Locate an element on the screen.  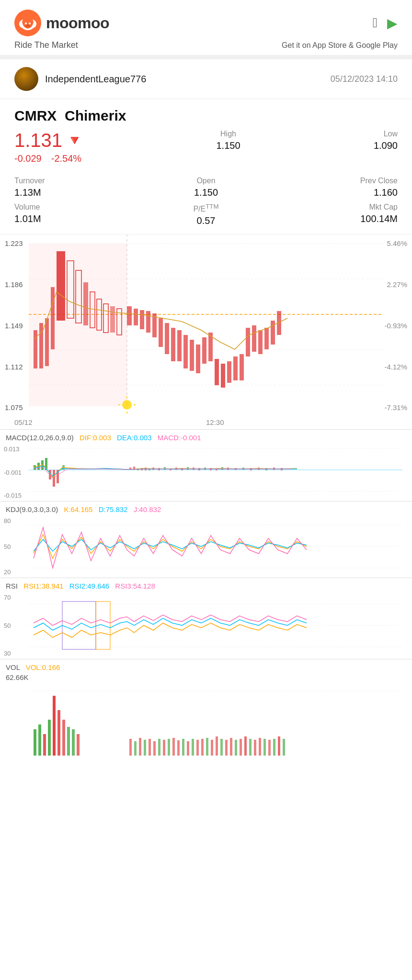
app-store-text: Get it on App Store & Google Play is located at coordinates (340, 45).